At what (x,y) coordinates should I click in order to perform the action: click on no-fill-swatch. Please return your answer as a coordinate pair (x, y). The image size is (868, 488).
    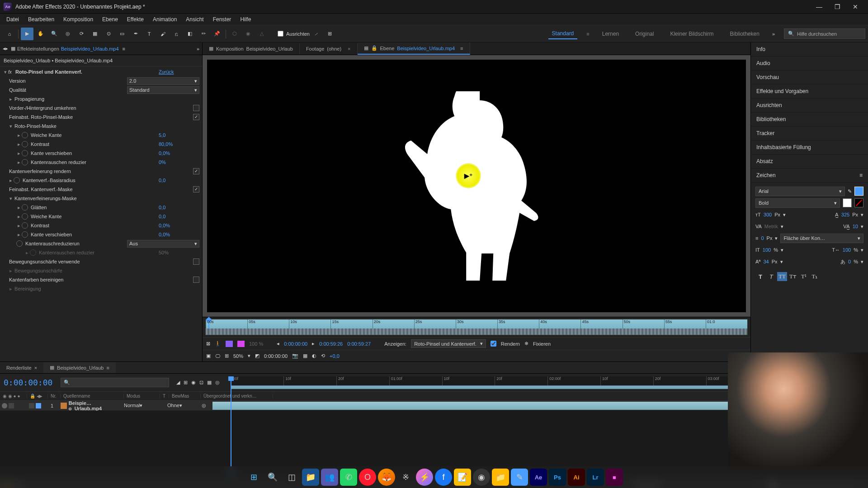
    Looking at the image, I should click on (859, 203).